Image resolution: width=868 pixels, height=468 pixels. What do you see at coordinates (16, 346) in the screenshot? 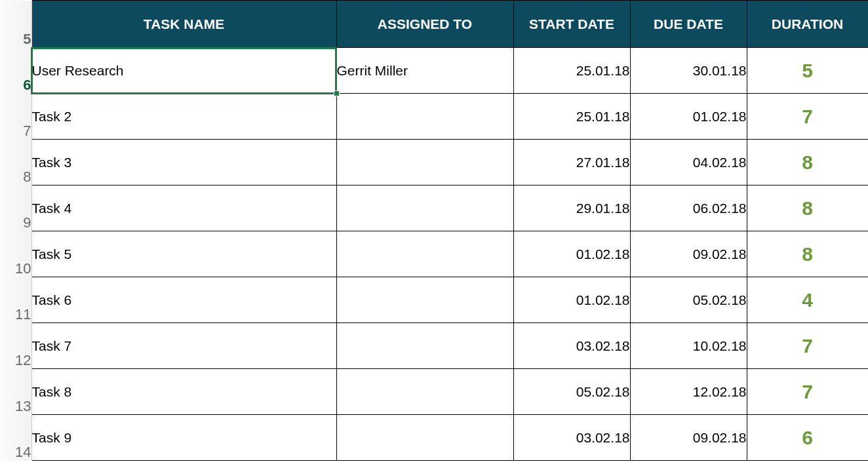
I see `row-number: 12` at bounding box center [16, 346].